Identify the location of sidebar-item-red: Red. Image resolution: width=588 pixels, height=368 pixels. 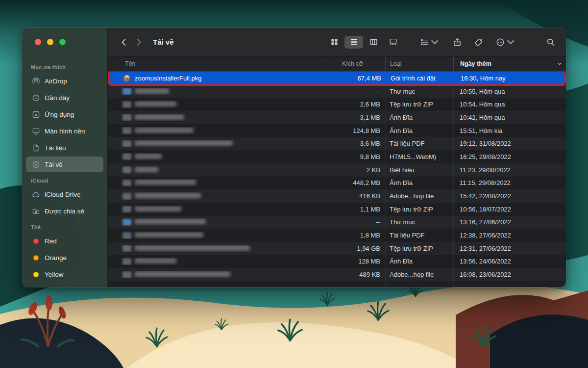
(65, 241).